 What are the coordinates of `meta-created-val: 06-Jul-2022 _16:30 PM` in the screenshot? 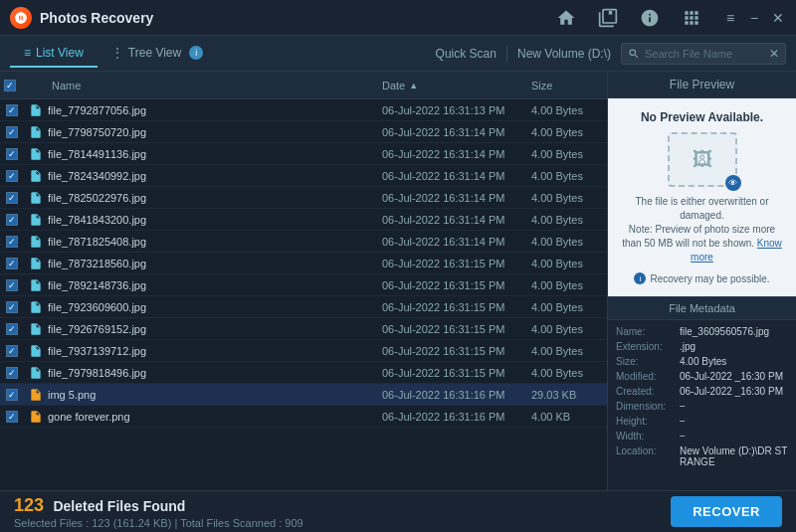 It's located at (734, 392).